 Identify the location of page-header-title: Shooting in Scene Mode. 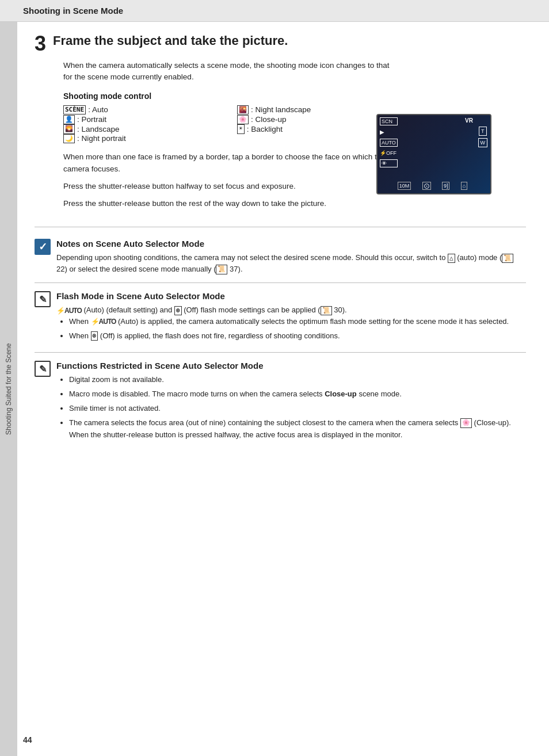
(73, 10).